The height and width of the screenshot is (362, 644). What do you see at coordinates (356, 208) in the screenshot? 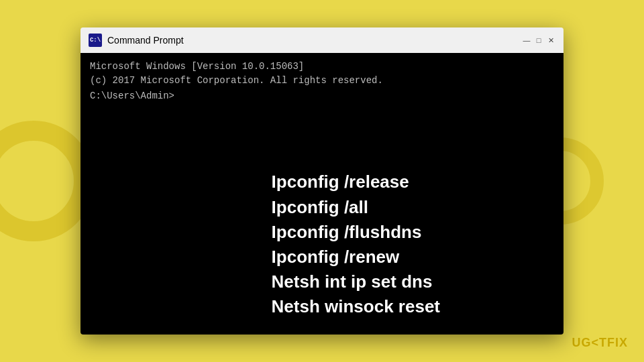
I see `cmd-command-line-2: Ipconfig /all` at bounding box center [356, 208].